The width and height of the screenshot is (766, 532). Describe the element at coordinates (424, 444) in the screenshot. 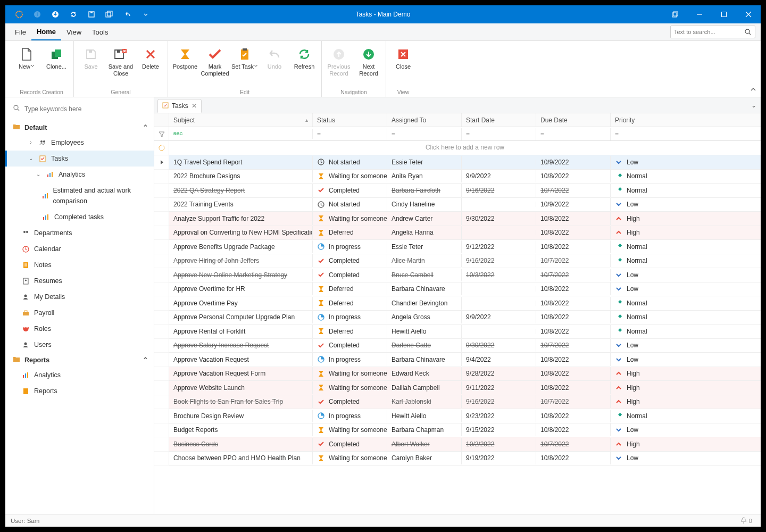

I see `cell-assigned: Albert Walker` at that location.